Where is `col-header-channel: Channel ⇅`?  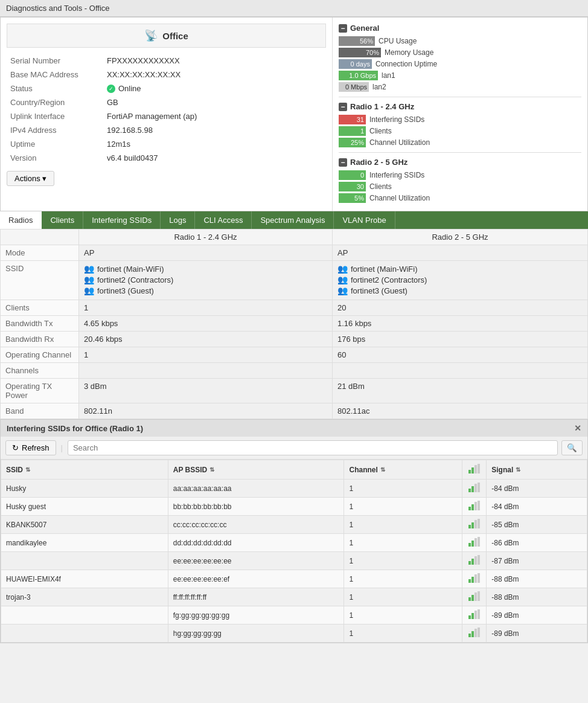
col-header-channel: Channel ⇅ is located at coordinates (403, 470).